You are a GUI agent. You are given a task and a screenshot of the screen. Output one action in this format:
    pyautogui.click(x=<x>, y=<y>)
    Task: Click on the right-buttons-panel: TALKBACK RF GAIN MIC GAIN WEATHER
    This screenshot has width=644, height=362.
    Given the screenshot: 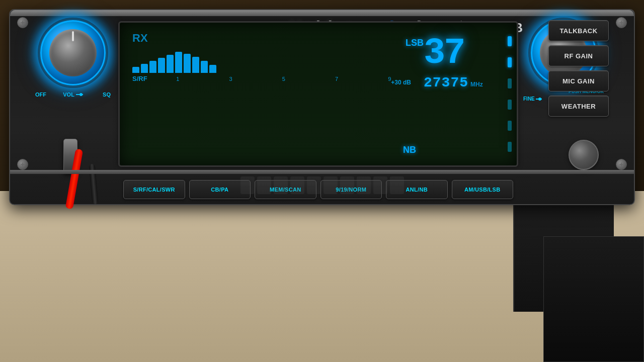 What is the action you would take?
    pyautogui.click(x=579, y=68)
    